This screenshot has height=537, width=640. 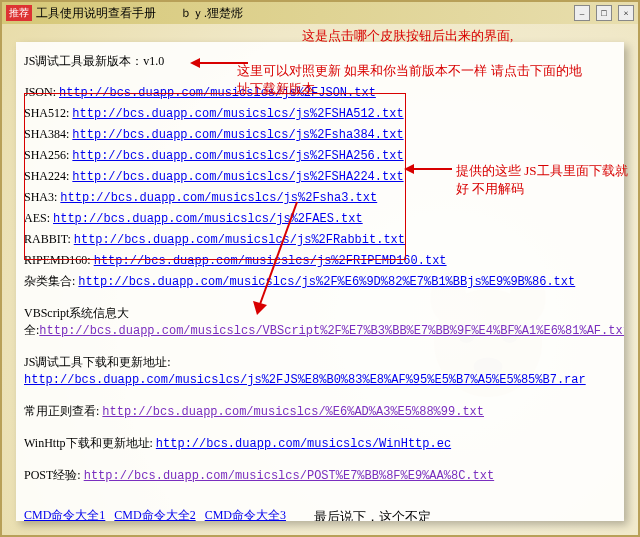 What do you see at coordinates (320, 444) in the screenshot?
I see `winhttp-line: WinHttp下载和更新地址: http://bcs.duapp.com/mus…` at bounding box center [320, 444].